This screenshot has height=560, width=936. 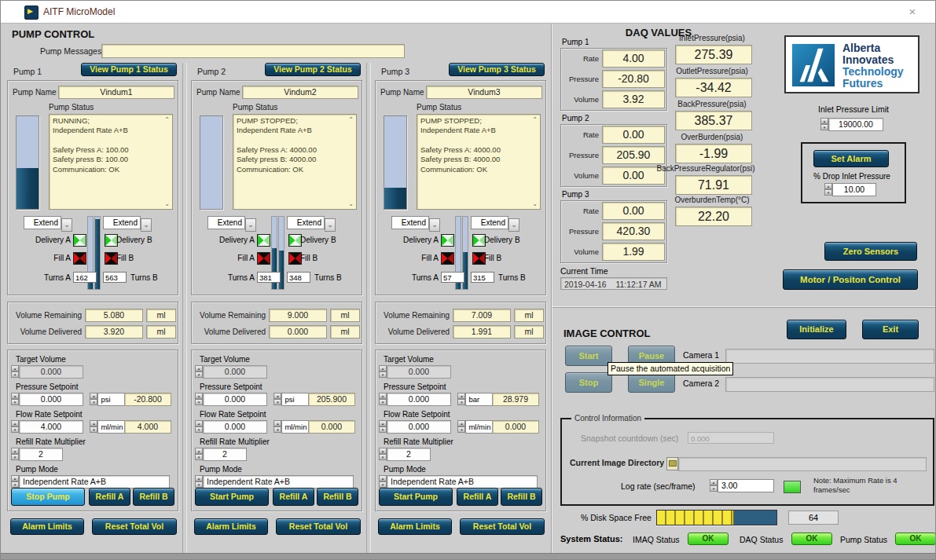 I want to click on pump-name-field: Vindum3, so click(x=484, y=93).